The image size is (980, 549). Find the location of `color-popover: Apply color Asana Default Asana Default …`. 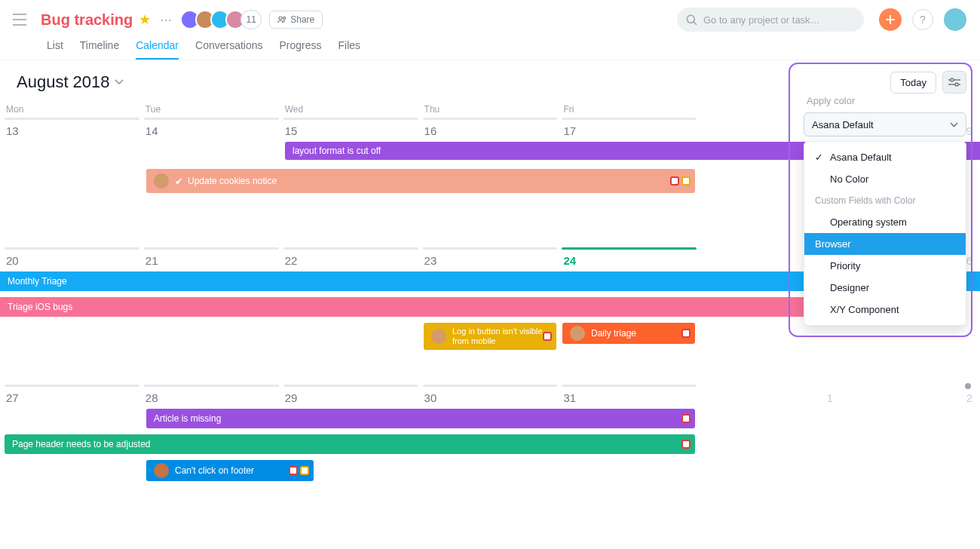

color-popover: Apply color Asana Default Asana Default … is located at coordinates (885, 210).